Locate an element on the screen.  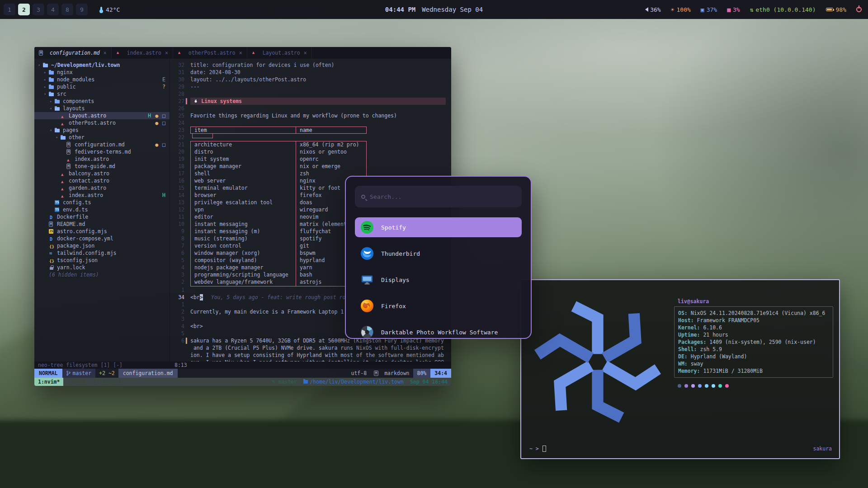
tab-otherPost.astro: otherPost.astro× is located at coordinates (210, 53).